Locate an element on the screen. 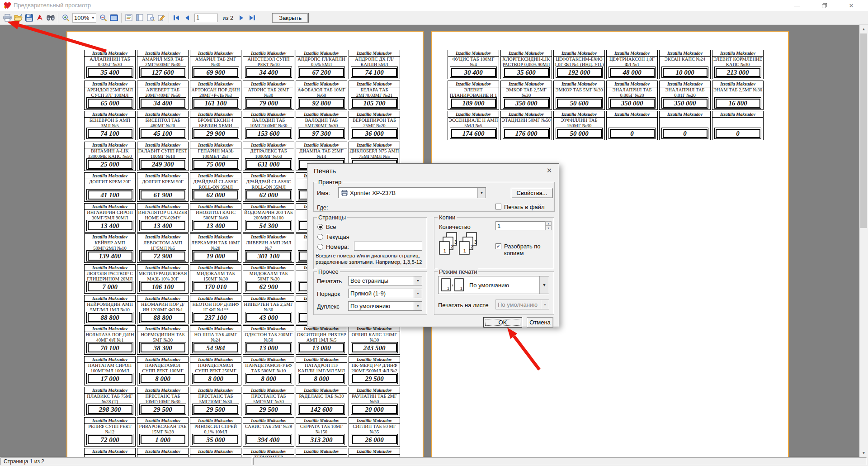 Image resolution: width=868 pixels, height=466 pixels. label-price-box: 79 000 is located at coordinates (269, 103).